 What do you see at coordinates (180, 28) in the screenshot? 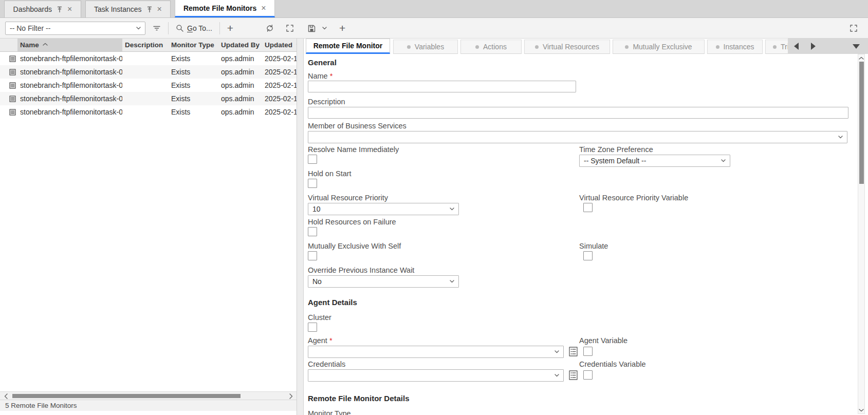
I see `search-icon` at bounding box center [180, 28].